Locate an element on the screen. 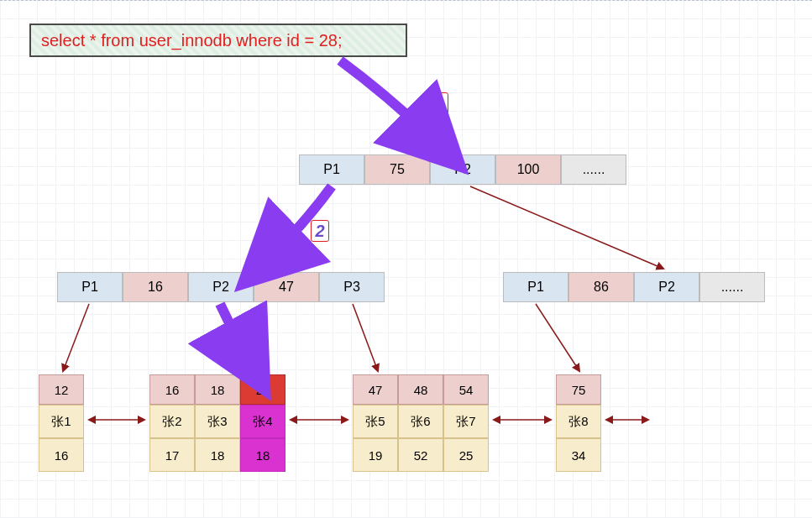 The image size is (812, 518). root-node: P1 75 P2 100 ...... is located at coordinates (463, 170).